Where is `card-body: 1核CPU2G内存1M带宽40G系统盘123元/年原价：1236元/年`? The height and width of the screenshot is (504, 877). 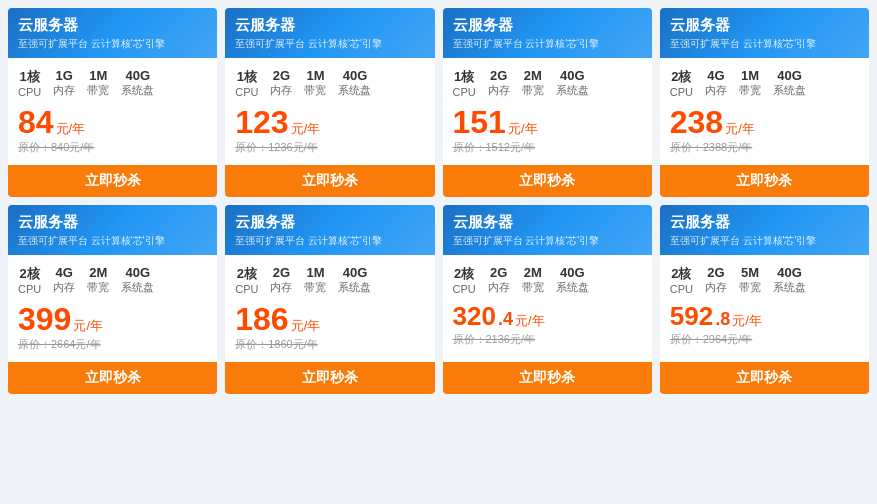
card-body: 1核CPU2G内存1M带宽40G系统盘123元/年原价：1236元/年 is located at coordinates (330, 112).